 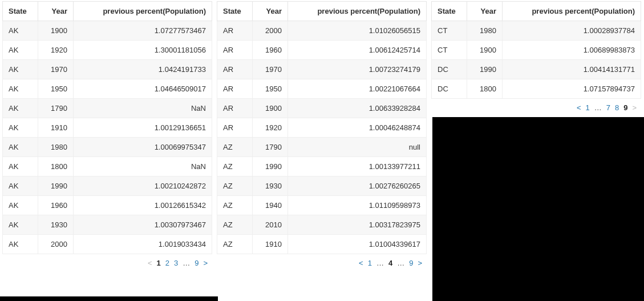 What do you see at coordinates (449, 70) in the screenshot?
I see `cell-state: DC` at bounding box center [449, 70].